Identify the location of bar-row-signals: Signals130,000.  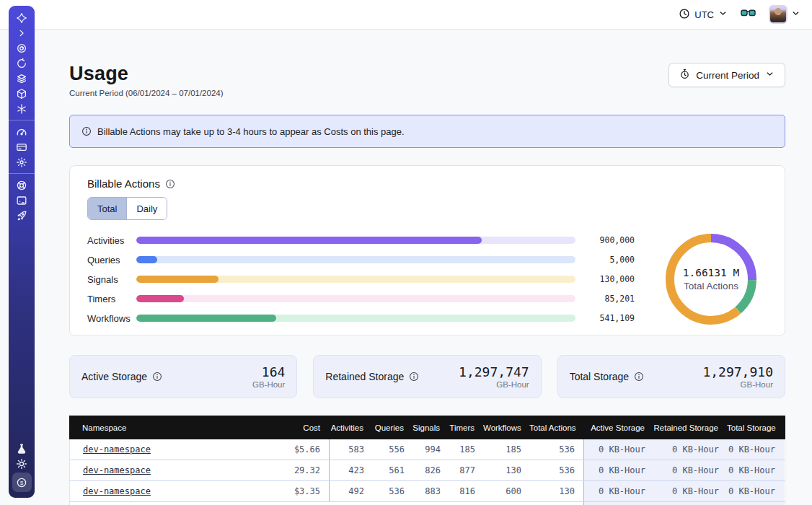
(361, 280).